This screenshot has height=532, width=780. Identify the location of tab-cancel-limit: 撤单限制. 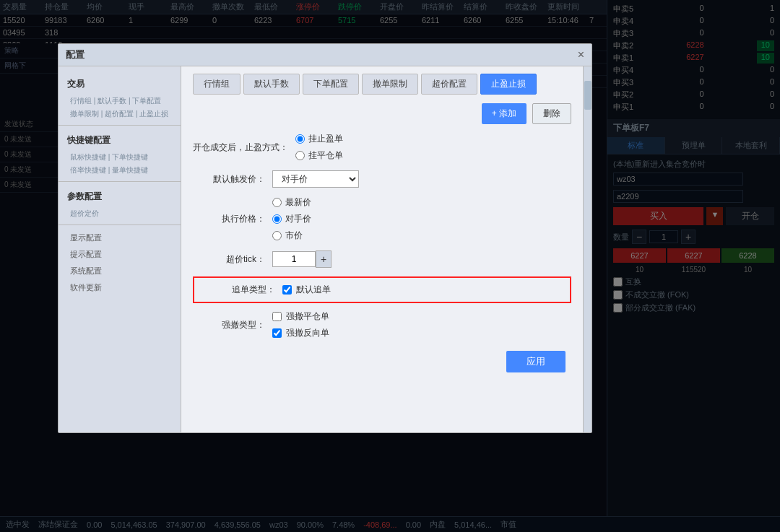
(390, 84).